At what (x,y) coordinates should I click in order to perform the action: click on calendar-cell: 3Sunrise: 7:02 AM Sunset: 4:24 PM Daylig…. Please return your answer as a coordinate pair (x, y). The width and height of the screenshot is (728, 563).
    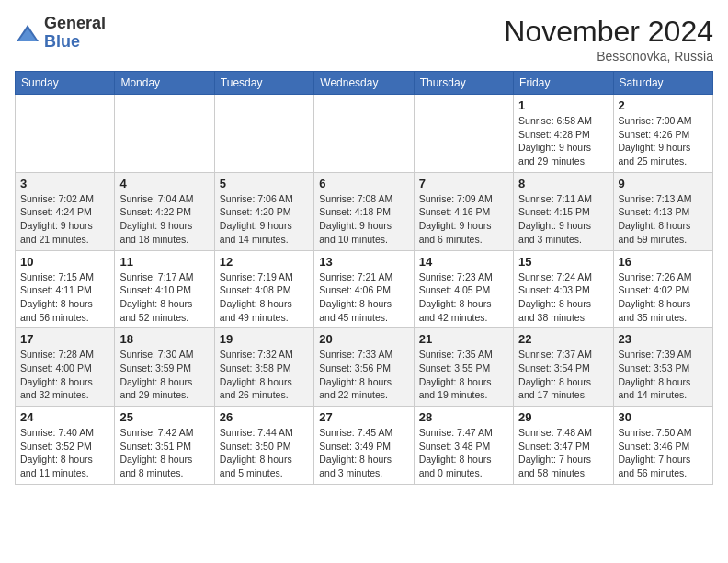
    Looking at the image, I should click on (65, 212).